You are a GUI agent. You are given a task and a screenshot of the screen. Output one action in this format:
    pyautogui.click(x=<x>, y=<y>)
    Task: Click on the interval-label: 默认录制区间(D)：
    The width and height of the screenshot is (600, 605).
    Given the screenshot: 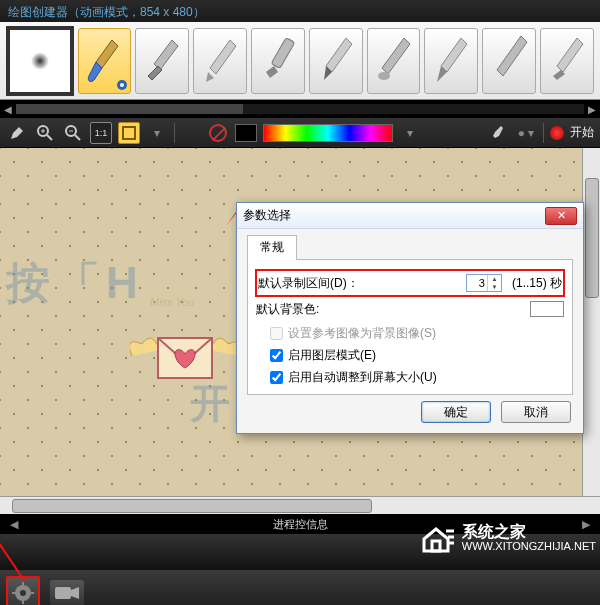 What is the action you would take?
    pyautogui.click(x=308, y=284)
    